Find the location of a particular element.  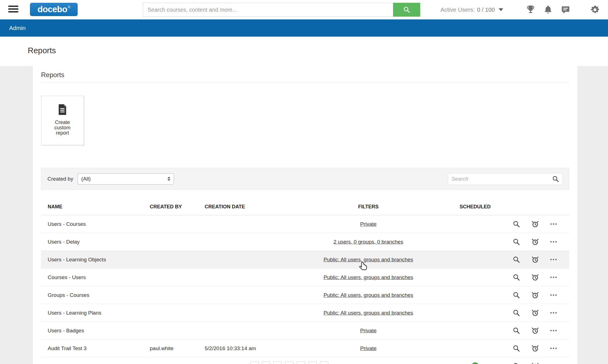

messages-chat-icon is located at coordinates (566, 10).